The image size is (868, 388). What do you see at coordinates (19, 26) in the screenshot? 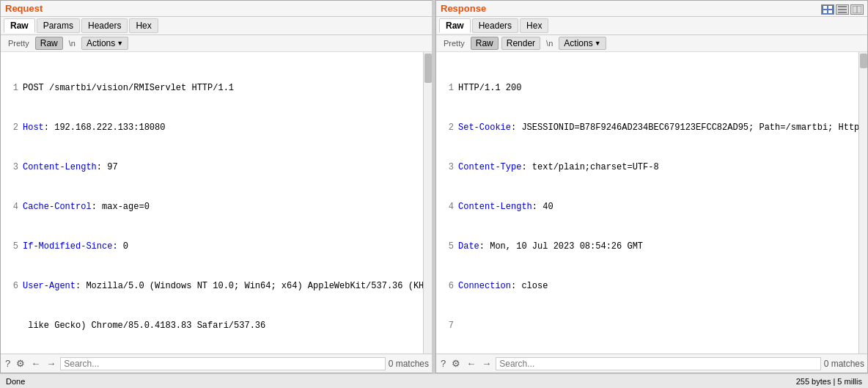
I see `tab-request-raw: Raw` at bounding box center [19, 26].